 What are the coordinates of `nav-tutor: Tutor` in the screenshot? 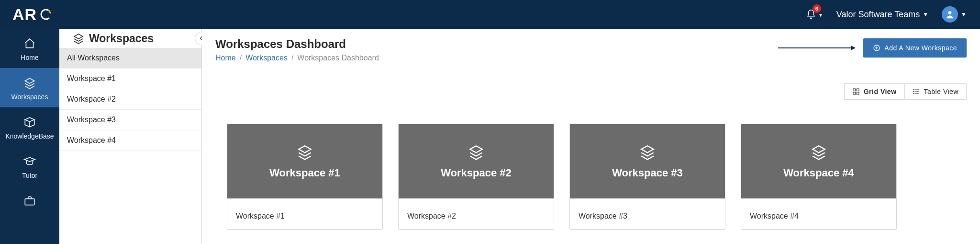 It's located at (30, 166).